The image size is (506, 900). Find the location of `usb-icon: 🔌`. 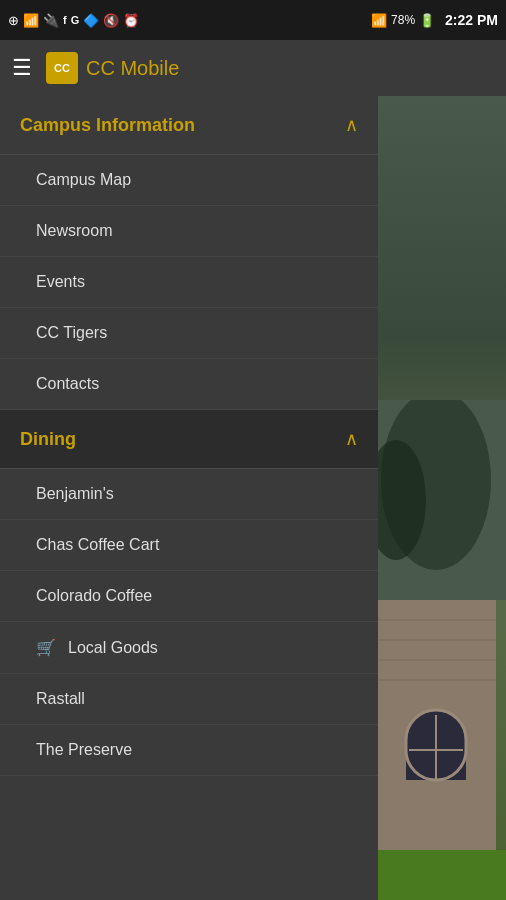

usb-icon: 🔌 is located at coordinates (51, 20).